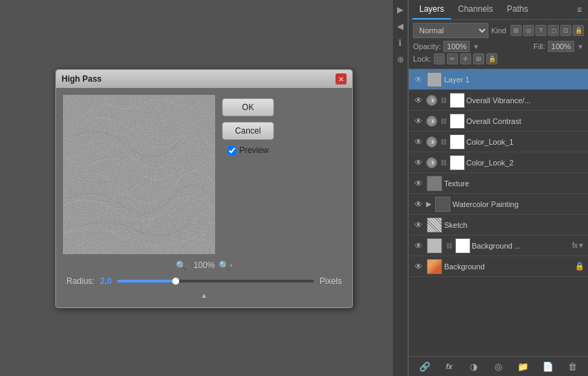 The image size is (588, 376). Describe the element at coordinates (139, 174) in the screenshot. I see `preview-canvas` at that location.